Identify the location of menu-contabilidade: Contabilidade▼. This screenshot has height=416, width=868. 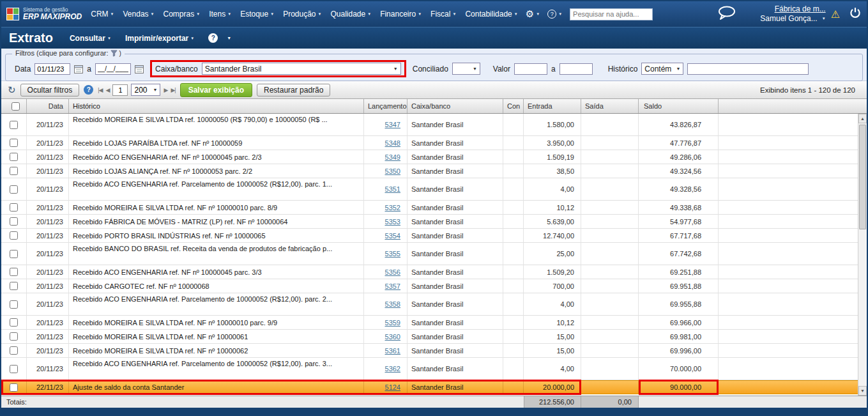
(491, 14).